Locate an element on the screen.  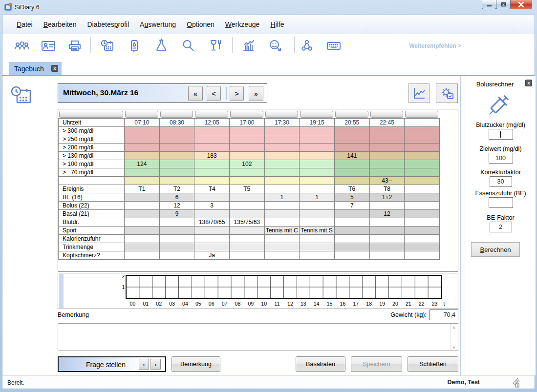
diary-cell: 138/70/65 is located at coordinates (212, 223).